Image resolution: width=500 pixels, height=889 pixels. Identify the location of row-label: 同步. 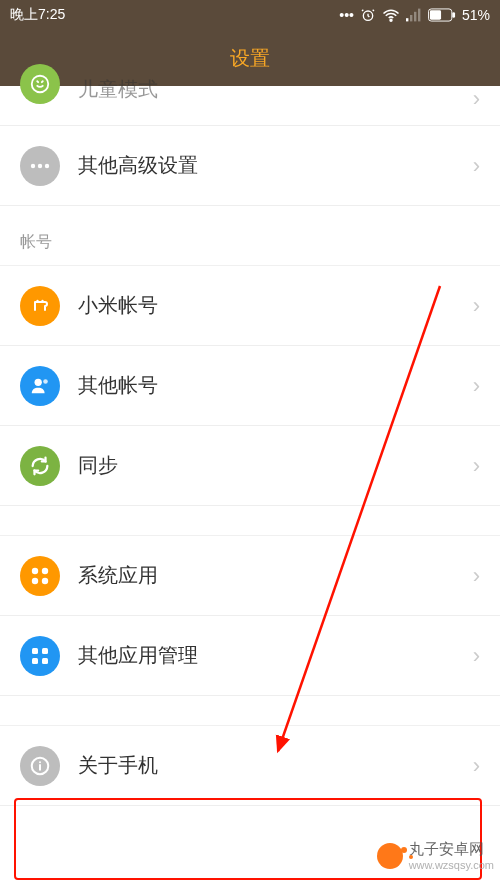
(276, 466).